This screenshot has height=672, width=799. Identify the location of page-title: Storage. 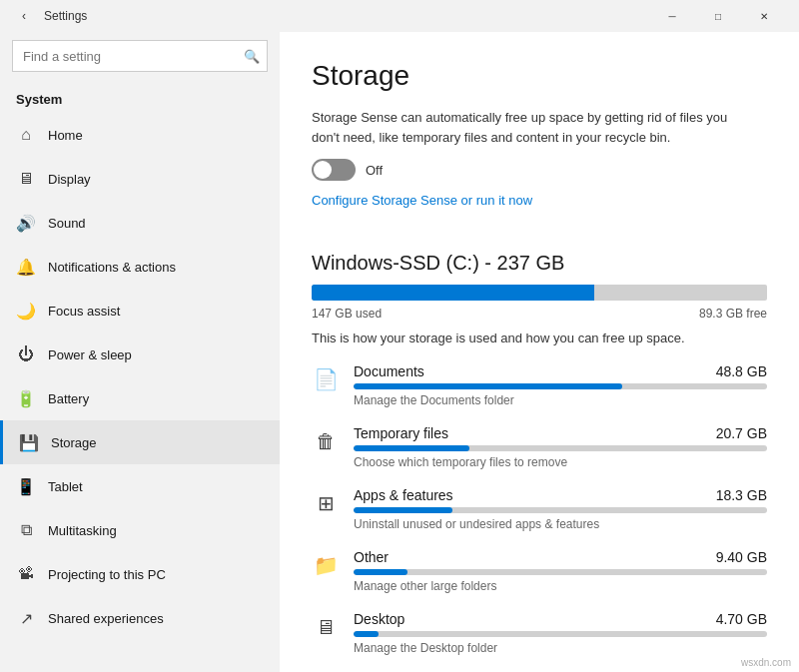
(539, 76).